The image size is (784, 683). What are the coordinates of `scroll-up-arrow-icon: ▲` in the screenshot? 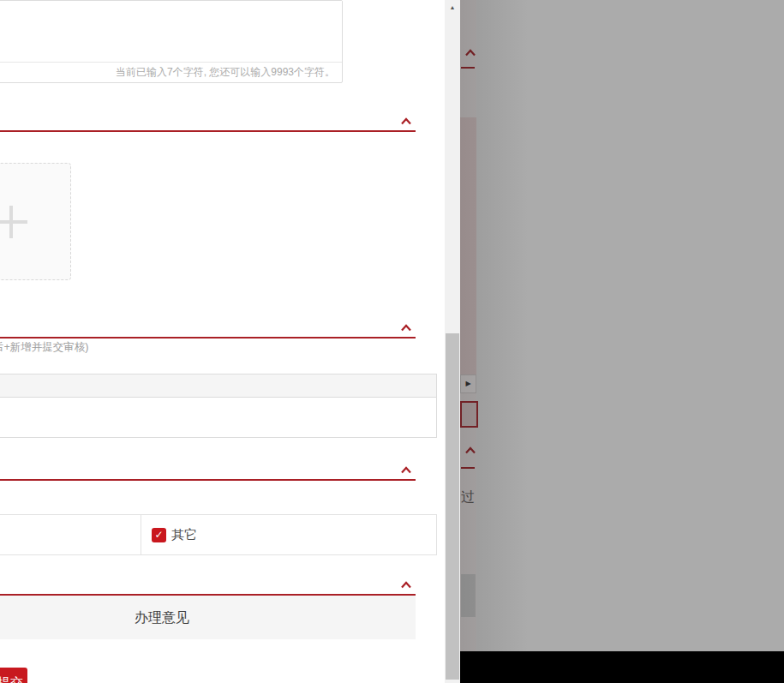 It's located at (452, 7).